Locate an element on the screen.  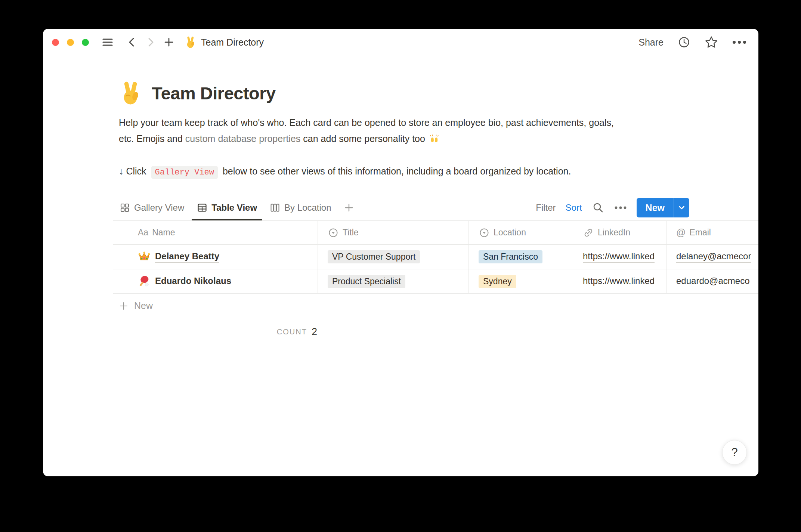
more-icon is located at coordinates (739, 42).